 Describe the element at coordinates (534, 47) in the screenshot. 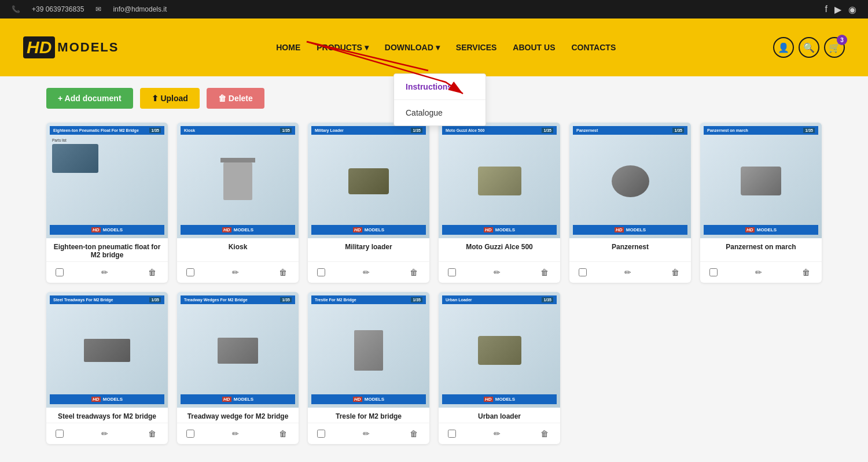

I see `nav-about-us: ABOUT US` at that location.